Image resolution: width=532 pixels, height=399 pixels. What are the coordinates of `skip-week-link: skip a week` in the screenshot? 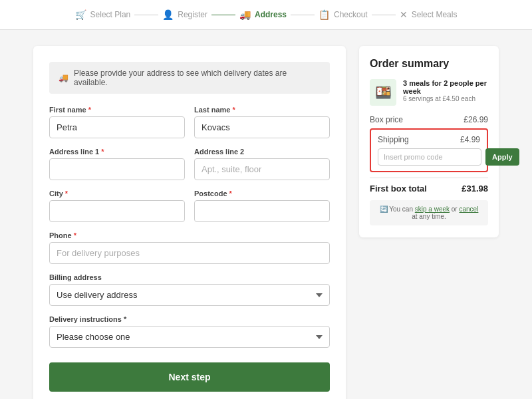 It's located at (432, 209).